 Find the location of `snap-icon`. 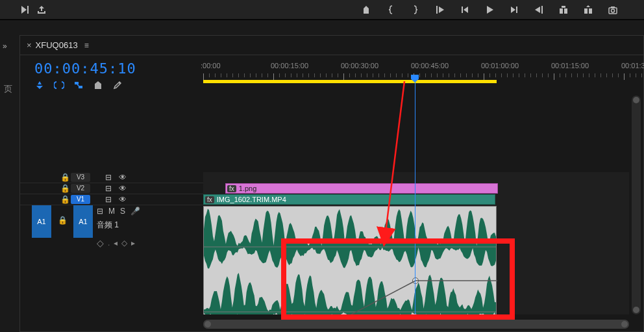

snap-icon is located at coordinates (59, 85).